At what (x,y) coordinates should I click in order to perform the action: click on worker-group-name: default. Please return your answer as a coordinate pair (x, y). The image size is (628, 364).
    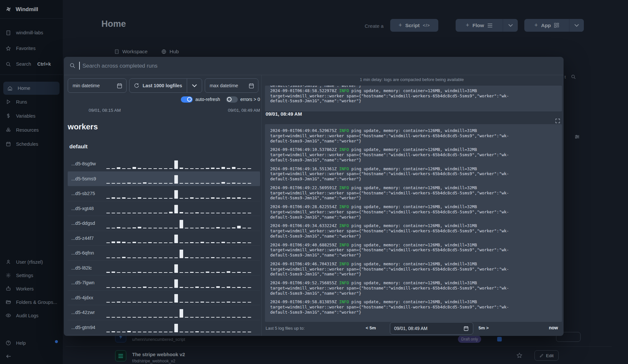
    Looking at the image, I should click on (78, 147).